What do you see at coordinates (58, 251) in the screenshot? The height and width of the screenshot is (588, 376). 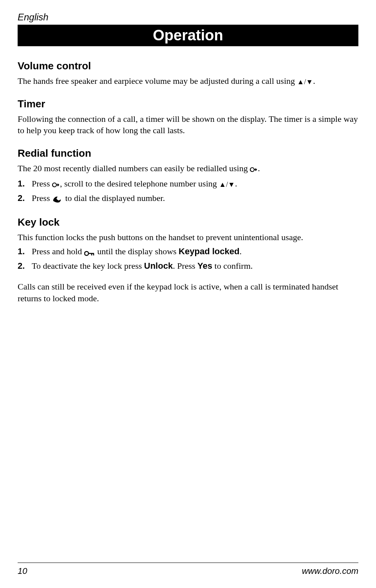 I see `text-part: Press and hold` at bounding box center [58, 251].